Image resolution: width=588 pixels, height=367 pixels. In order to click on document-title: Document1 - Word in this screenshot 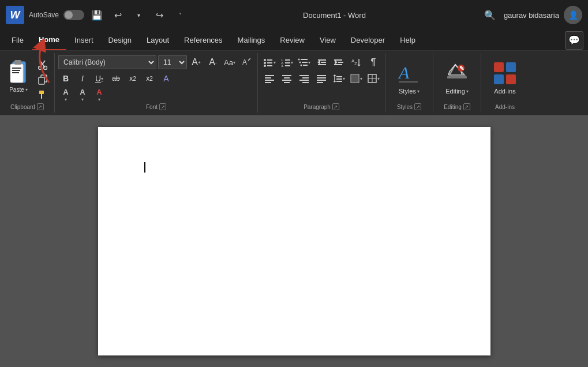, I will do `click(335, 15)`.